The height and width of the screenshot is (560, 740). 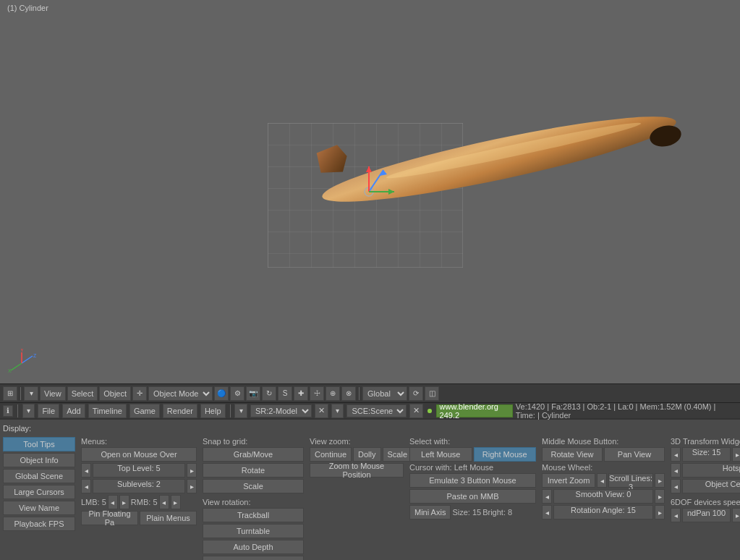 I want to click on paste-mmb-btn: Paste on MMB, so click(x=473, y=496).